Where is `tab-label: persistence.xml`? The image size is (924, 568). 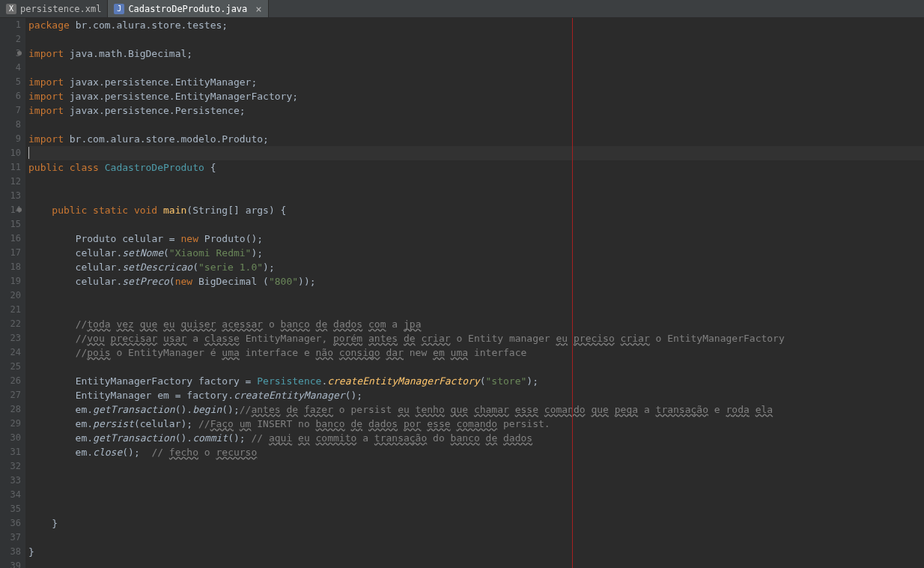 tab-label: persistence.xml is located at coordinates (61, 9).